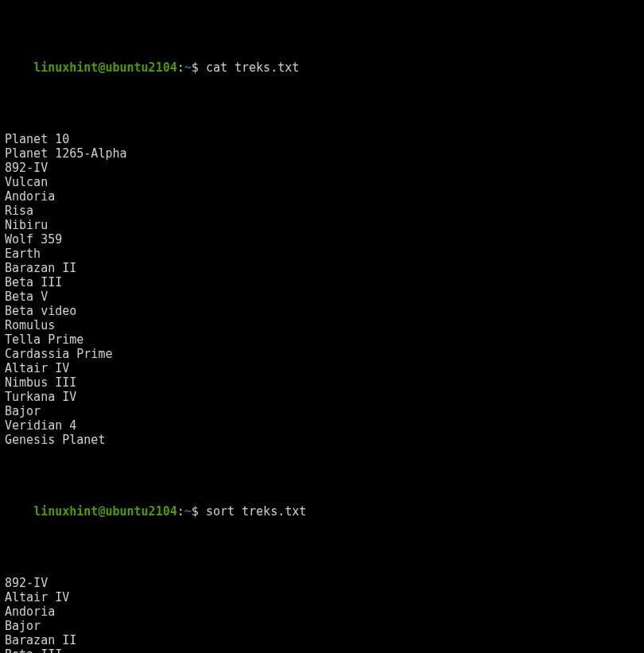 The image size is (644, 653). I want to click on output-line: Nibiru, so click(322, 225).